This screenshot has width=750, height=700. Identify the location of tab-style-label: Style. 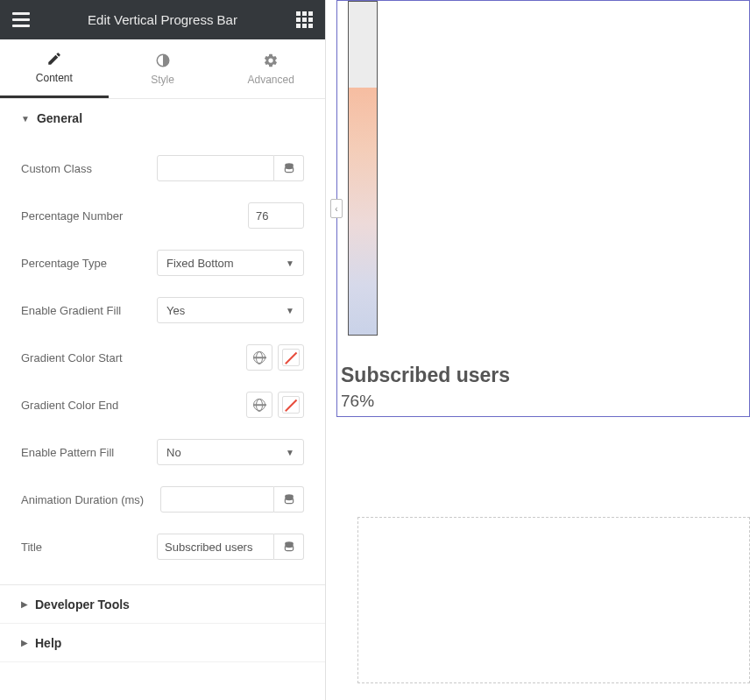
(163, 80).